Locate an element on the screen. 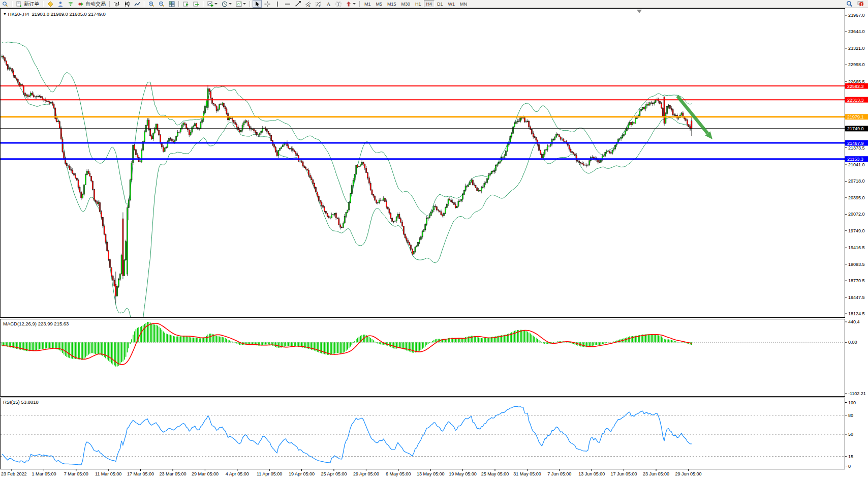 The height and width of the screenshot is (478, 868). svg-text: 25 Apr 05:00 is located at coordinates (333, 474).